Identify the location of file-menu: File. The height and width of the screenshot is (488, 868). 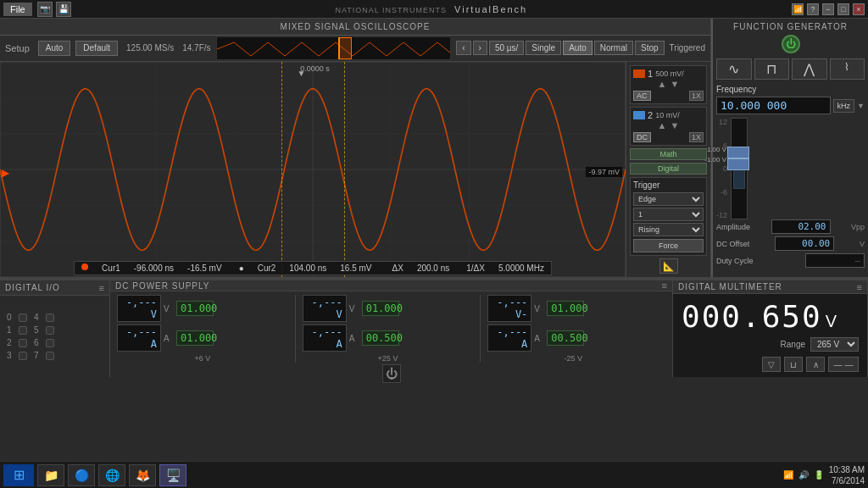
(18, 9).